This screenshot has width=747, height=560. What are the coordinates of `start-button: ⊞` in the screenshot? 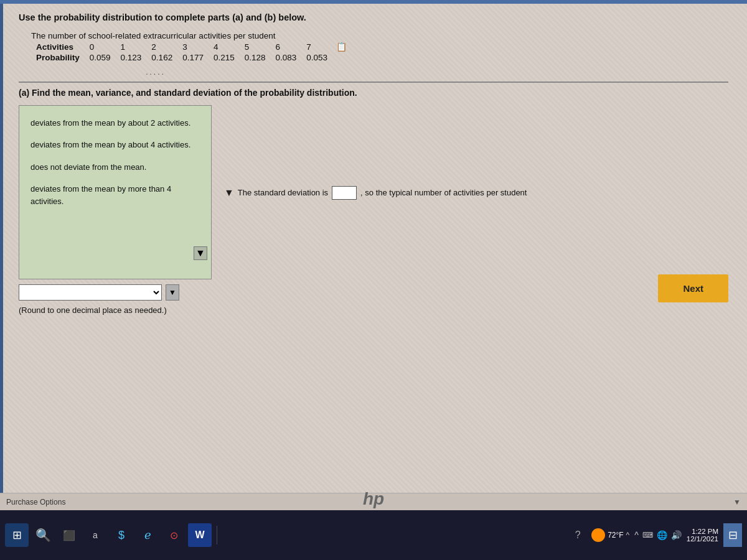 It's located at (17, 535).